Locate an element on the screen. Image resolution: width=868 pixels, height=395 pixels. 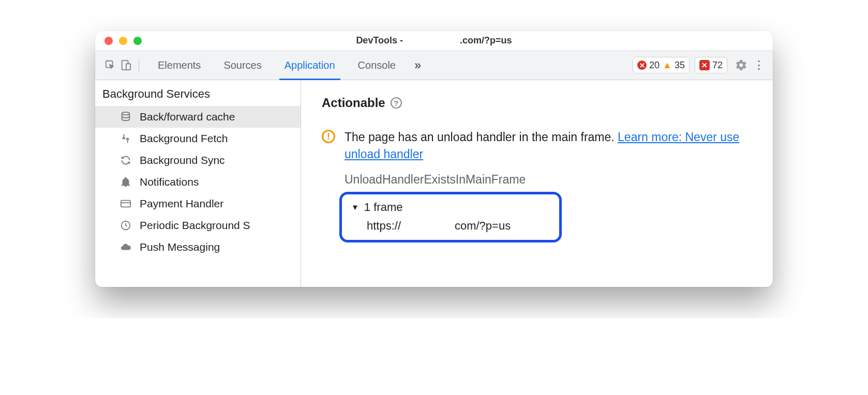
maximize-window-button is located at coordinates (138, 41).